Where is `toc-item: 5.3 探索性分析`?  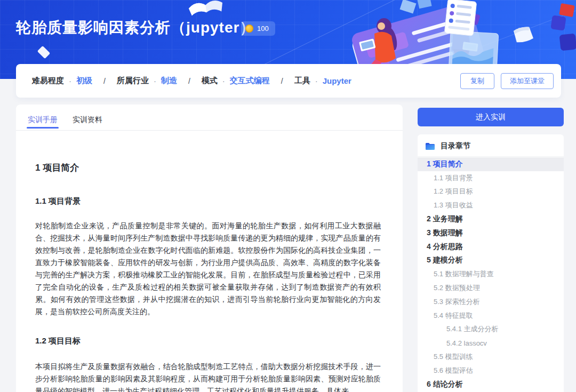 toc-item: 5.3 探索性分析 is located at coordinates (491, 302).